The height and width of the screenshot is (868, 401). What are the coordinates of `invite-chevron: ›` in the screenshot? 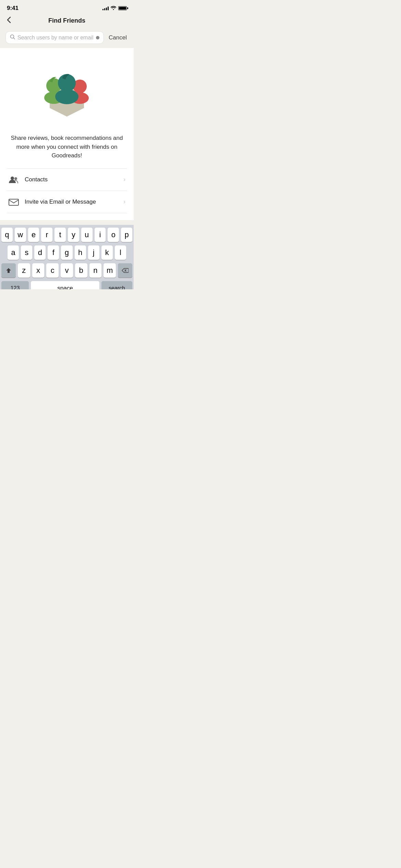 It's located at (124, 202).